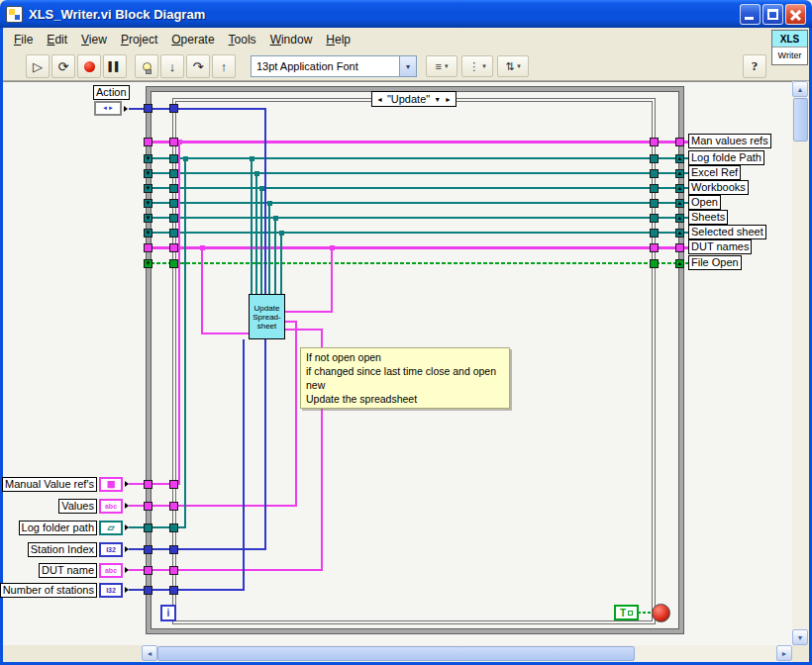 The width and height of the screenshot is (812, 665). Describe the element at coordinates (111, 93) in the screenshot. I see `control-label: Action` at that location.